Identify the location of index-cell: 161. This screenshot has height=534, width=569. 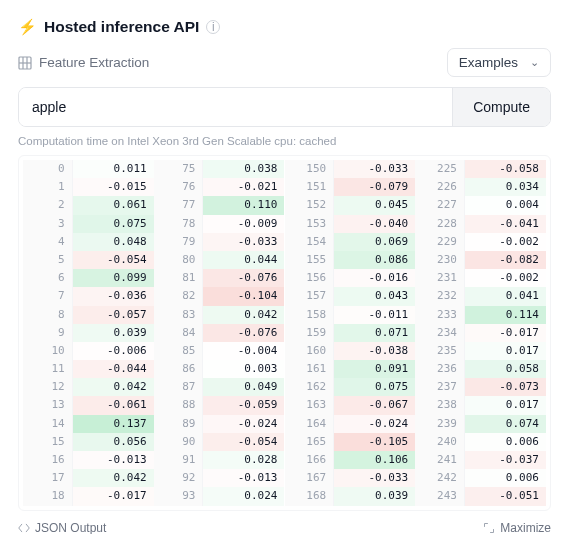
(310, 369).